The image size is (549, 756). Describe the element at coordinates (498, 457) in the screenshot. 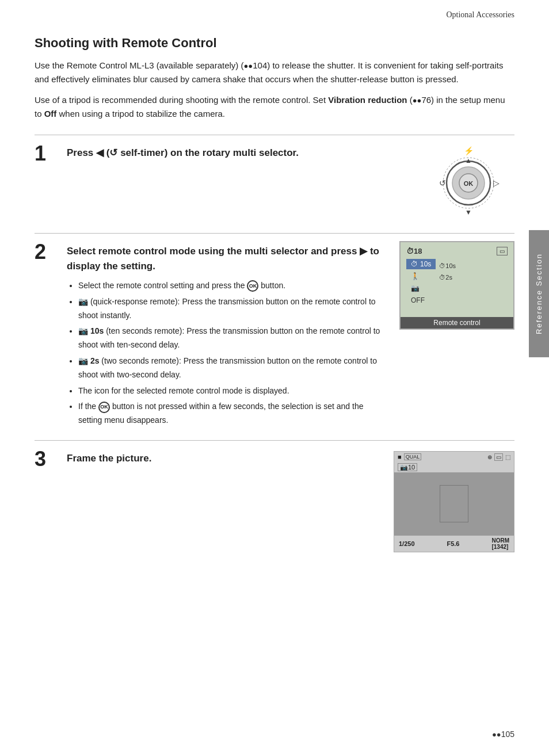

I see `vf-battery-icon: ▭` at that location.